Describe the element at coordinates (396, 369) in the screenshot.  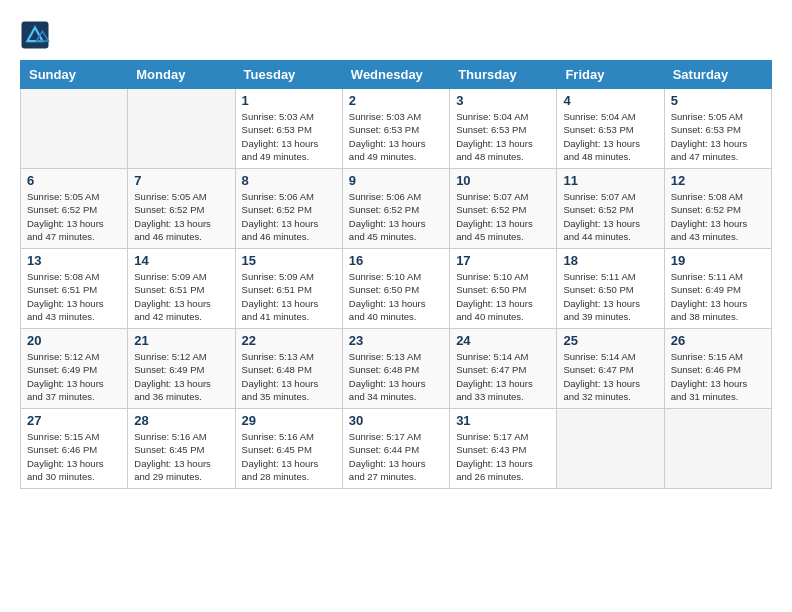
I see `calendar-cell: 23Sunrise: 5:13 AM Sunset: 6:48 PM Dayli…` at that location.